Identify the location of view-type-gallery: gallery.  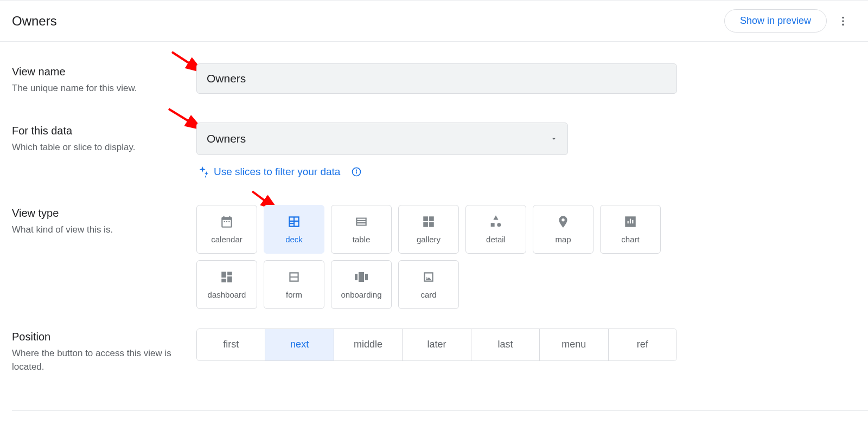
(429, 229).